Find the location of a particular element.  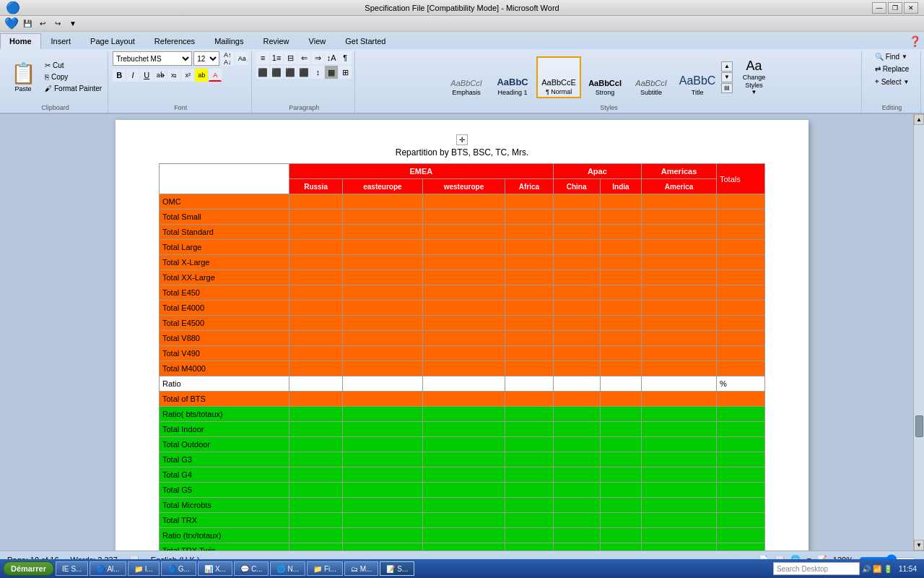

font-size-select: 12 is located at coordinates (206, 59).